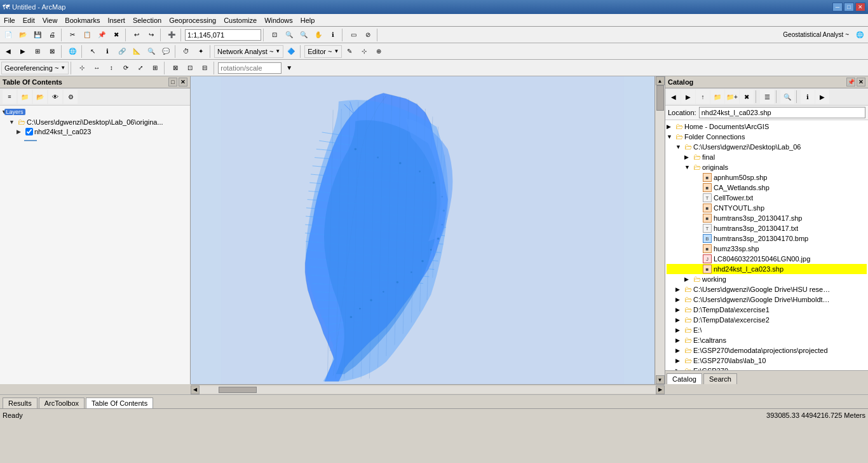  I want to click on menu-windows: Windows, so click(278, 20).